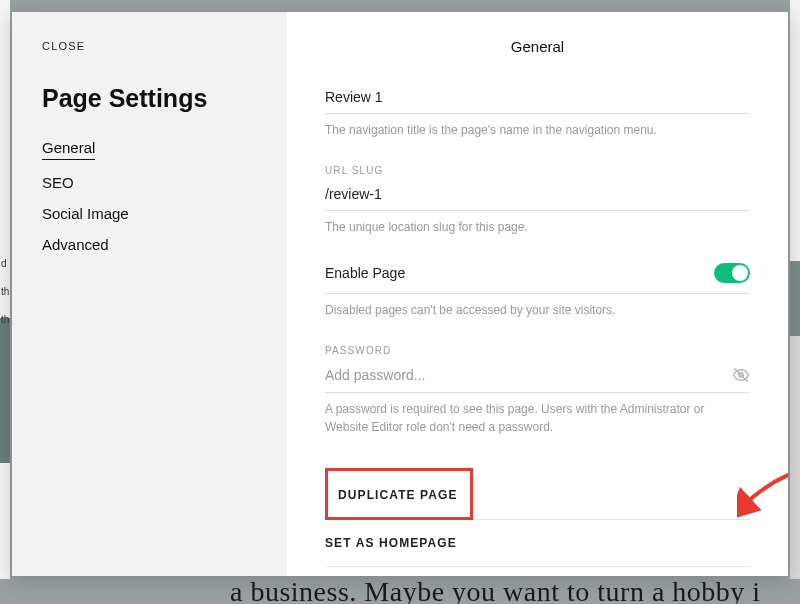 The height and width of the screenshot is (604, 800). What do you see at coordinates (496, 590) in the screenshot?
I see `background-text-bottom: a business. Maybe you want to turn a hob…` at bounding box center [496, 590].